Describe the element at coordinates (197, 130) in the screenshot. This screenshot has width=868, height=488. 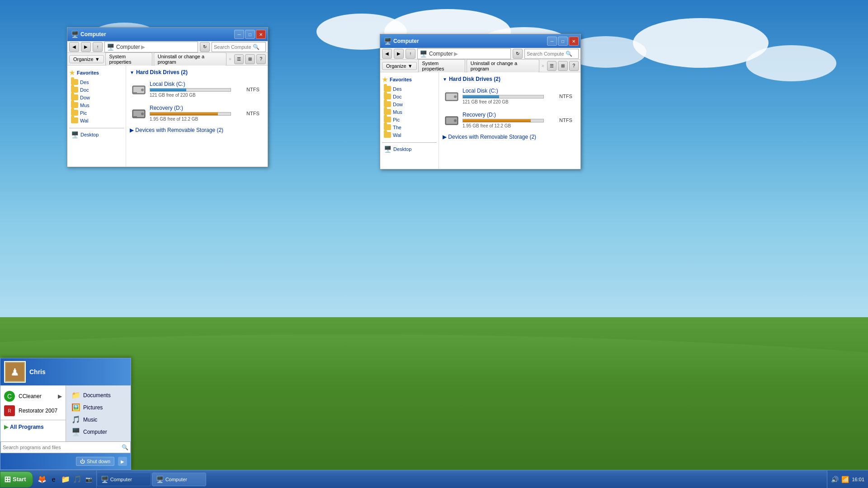
I see `removable-section-1: ▶ Devices with Removable Storage (2)` at that location.